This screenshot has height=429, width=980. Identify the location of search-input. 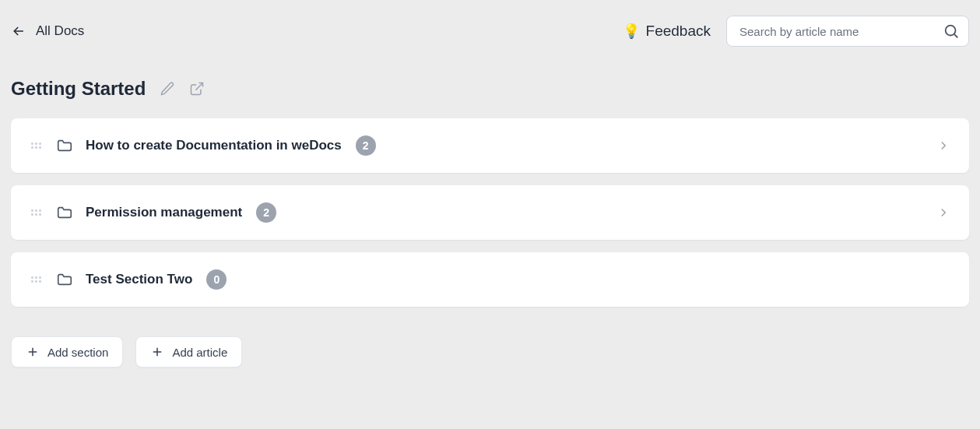
(848, 31).